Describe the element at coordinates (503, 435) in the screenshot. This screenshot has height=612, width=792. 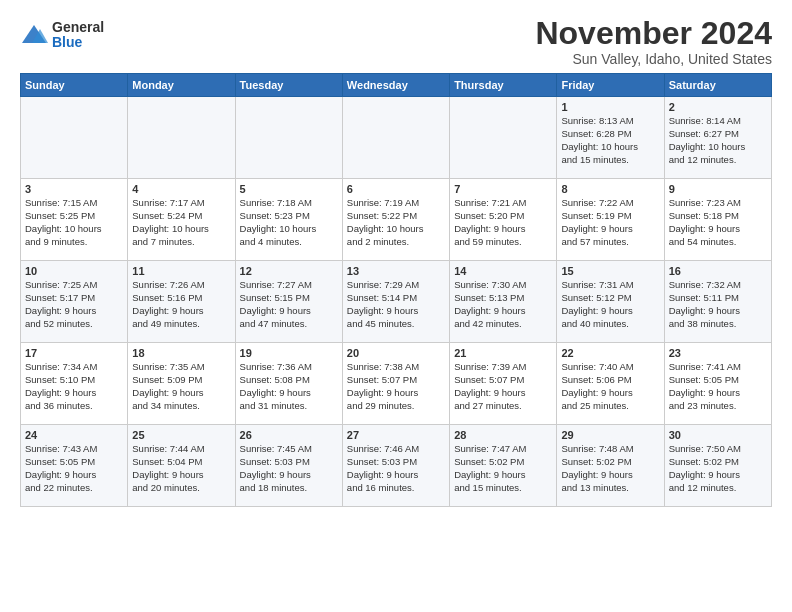
I see `day-number: 28` at that location.